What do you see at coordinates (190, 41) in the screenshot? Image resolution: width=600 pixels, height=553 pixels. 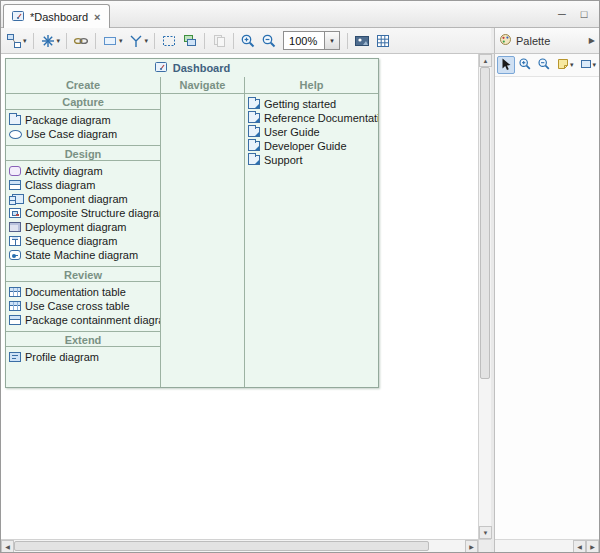 I see `layers-icon` at bounding box center [190, 41].